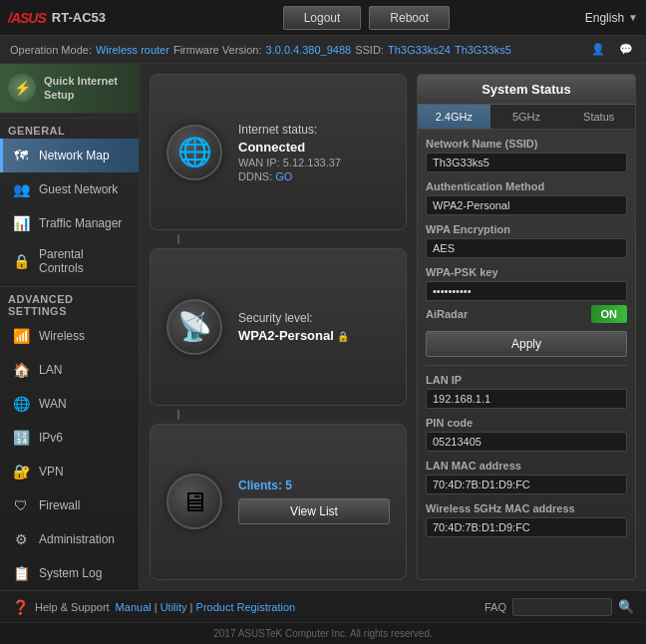 Image resolution: width=646 pixels, height=644 pixels. Describe the element at coordinates (60, 505) in the screenshot. I see `firewall-label: Firewall` at that location.